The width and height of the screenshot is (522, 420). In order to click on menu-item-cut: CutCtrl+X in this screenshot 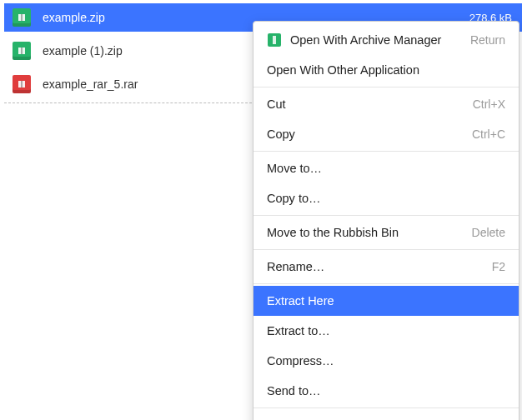, I will do `click(386, 104)`.